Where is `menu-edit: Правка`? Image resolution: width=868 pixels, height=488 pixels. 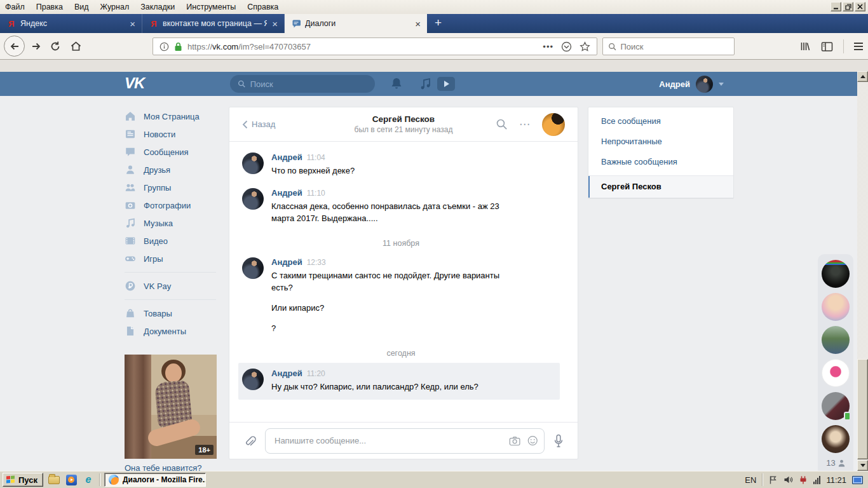 menu-edit: Правка is located at coordinates (50, 7).